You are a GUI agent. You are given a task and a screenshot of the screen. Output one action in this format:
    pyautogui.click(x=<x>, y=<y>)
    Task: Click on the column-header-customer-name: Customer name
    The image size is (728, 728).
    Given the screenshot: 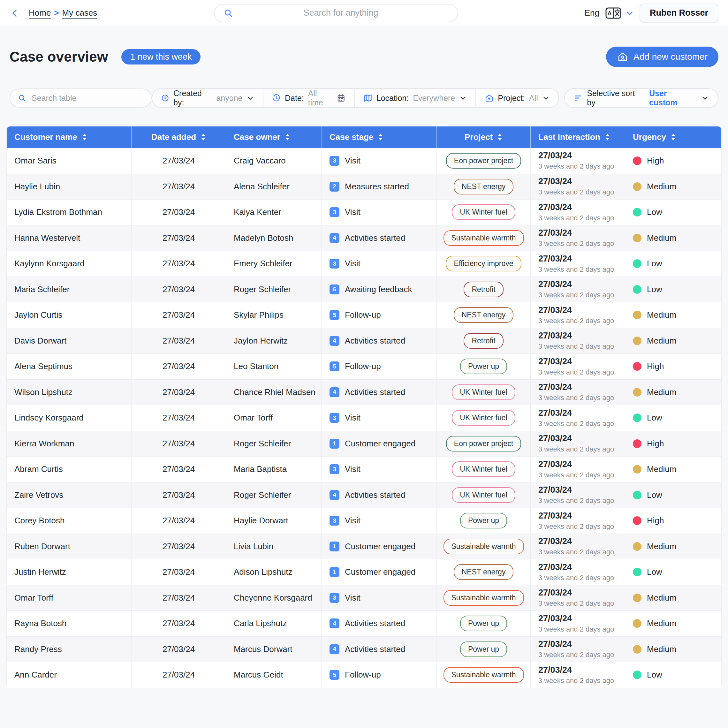 What is the action you would take?
    pyautogui.click(x=69, y=137)
    